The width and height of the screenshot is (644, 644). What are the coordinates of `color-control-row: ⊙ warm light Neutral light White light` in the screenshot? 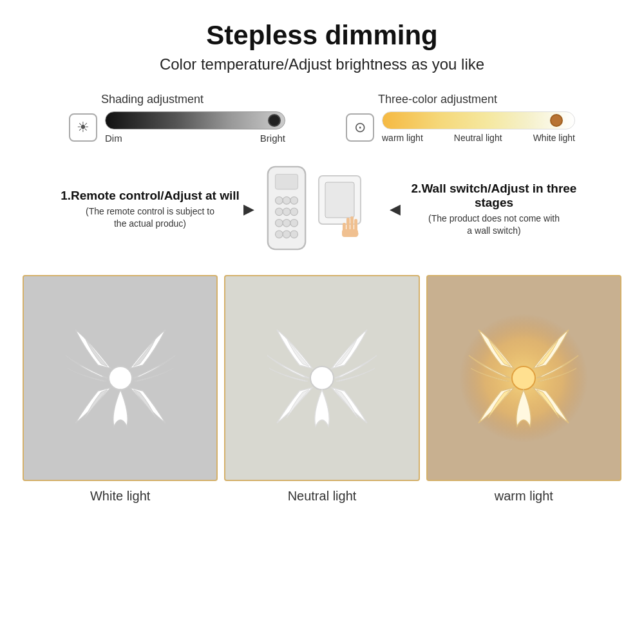 It's located at (460, 128).